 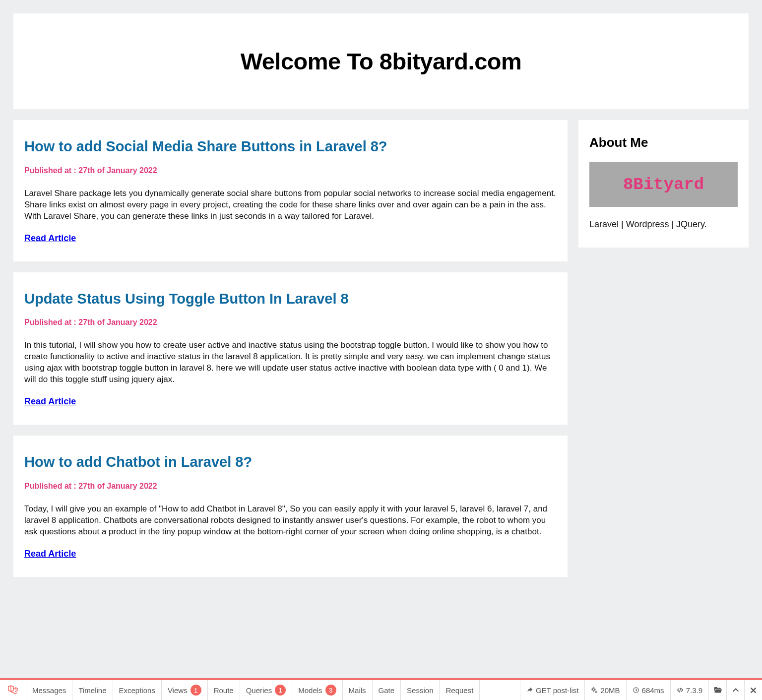 I want to click on debugbar-tab-messages: Messages, so click(x=50, y=690).